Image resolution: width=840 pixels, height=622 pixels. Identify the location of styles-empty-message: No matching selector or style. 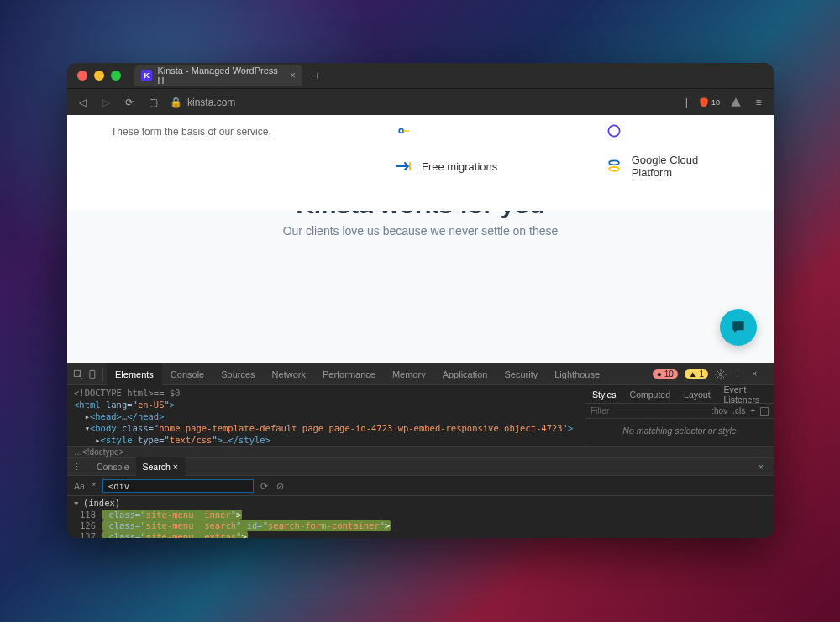
(680, 431).